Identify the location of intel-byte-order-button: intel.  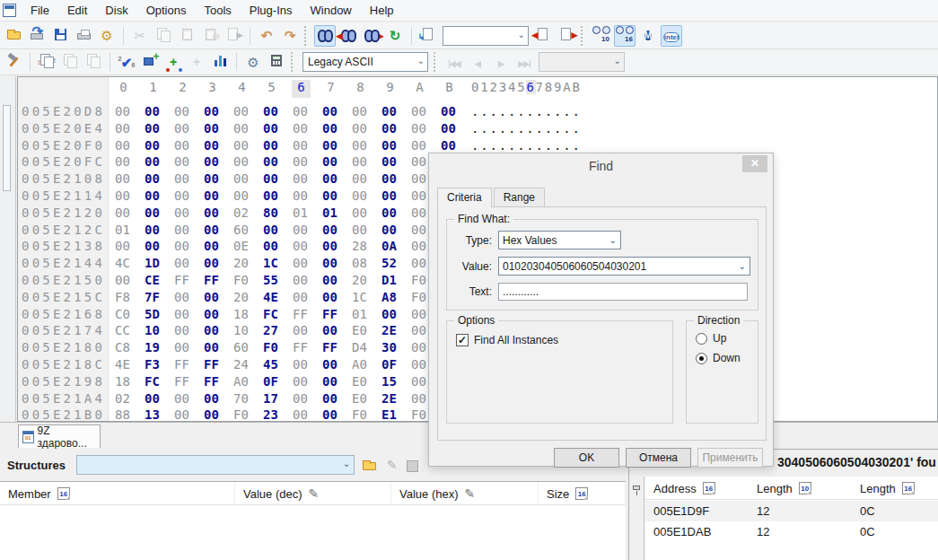
(671, 36).